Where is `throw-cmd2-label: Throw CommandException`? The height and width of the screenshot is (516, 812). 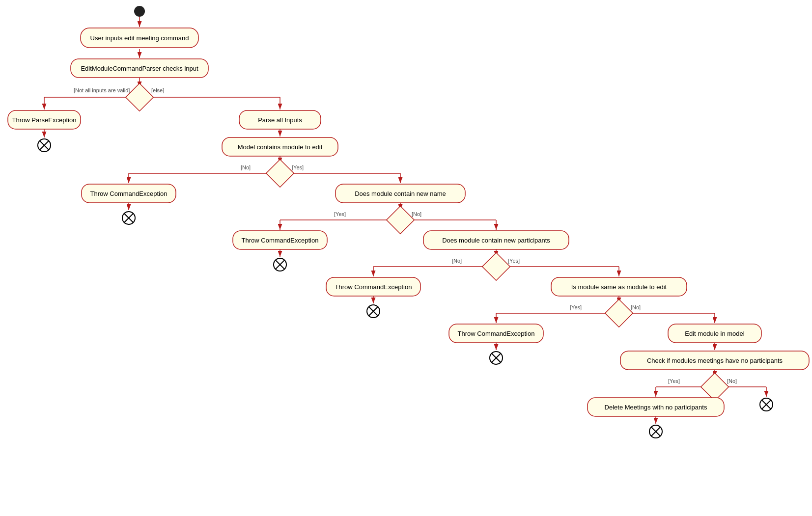 throw-cmd2-label: Throw CommandException is located at coordinates (280, 241).